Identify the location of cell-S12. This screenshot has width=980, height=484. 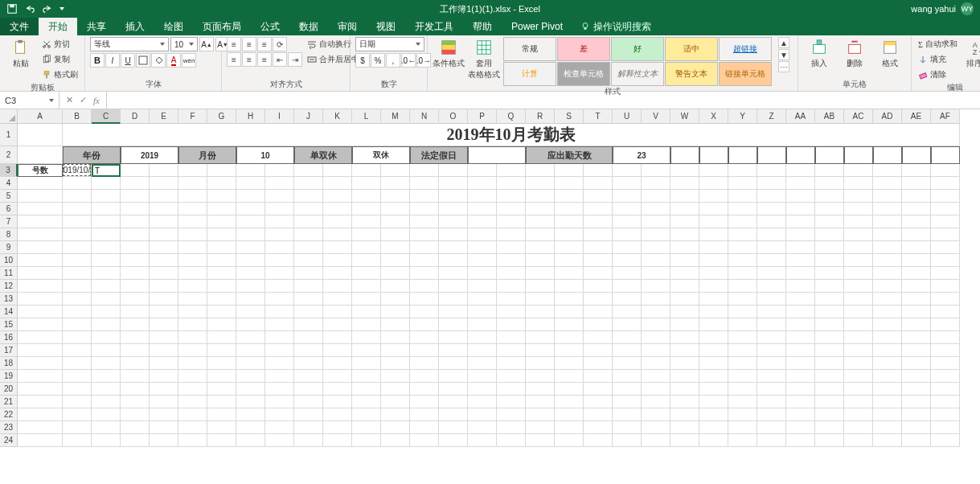
(569, 286).